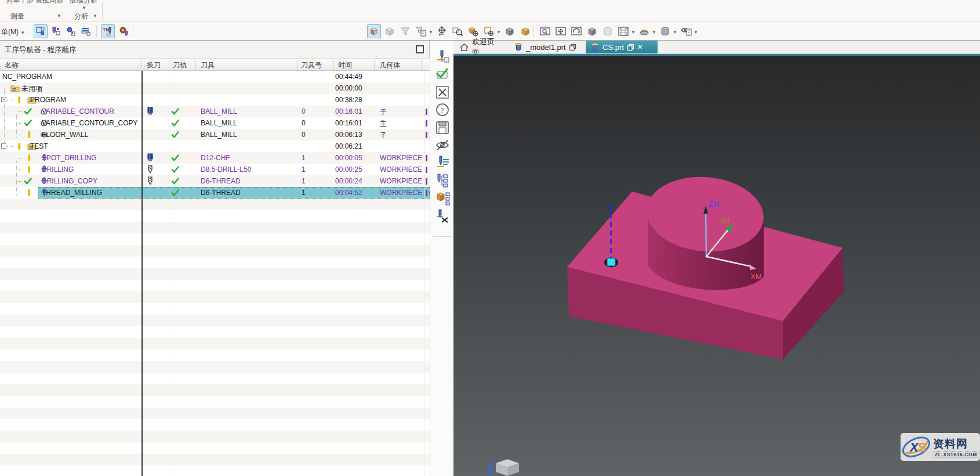 The width and height of the screenshot is (980, 476). Describe the element at coordinates (686, 31) in the screenshot. I see `eye-list-icon` at that location.